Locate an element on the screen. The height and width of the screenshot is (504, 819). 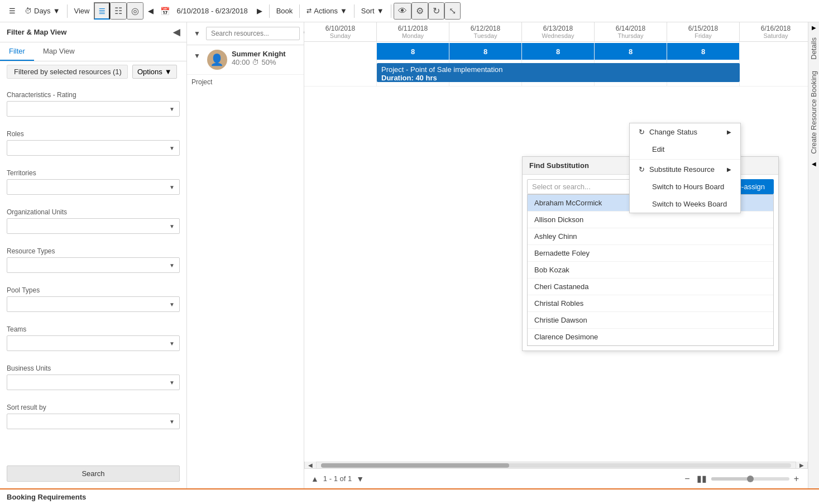
resource-hours: 40:00 is located at coordinates (241, 63).